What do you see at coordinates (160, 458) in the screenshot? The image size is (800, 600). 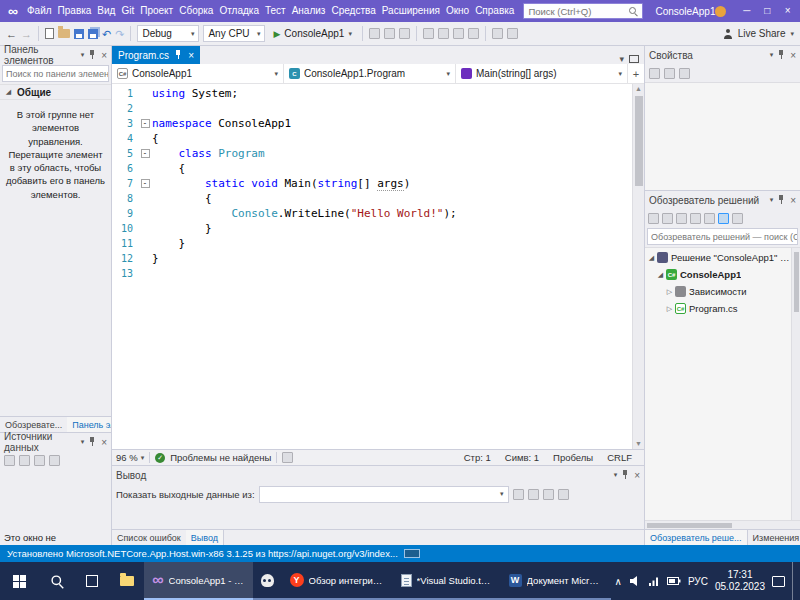 I see `health-check-icon: ✓` at bounding box center [160, 458].